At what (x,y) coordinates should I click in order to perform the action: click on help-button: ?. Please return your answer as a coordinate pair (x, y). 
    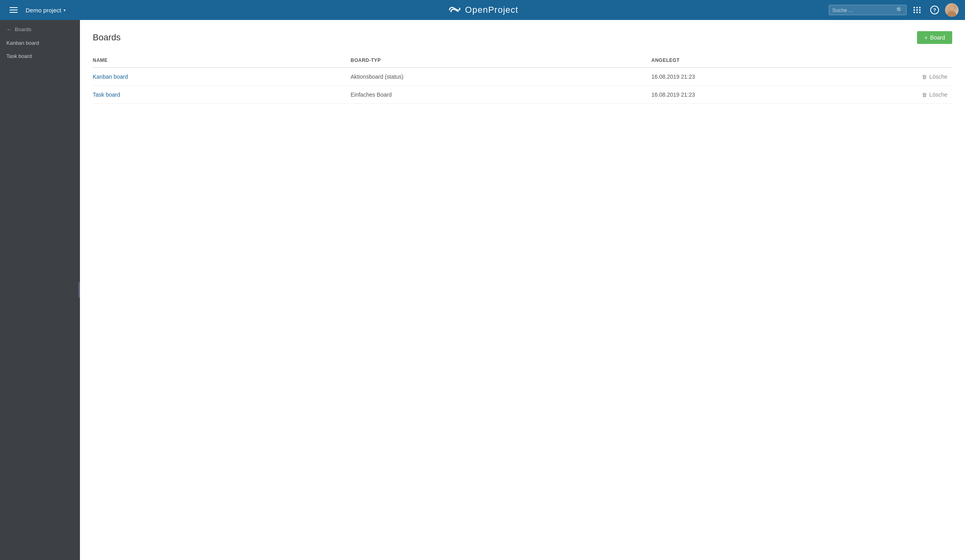
    Looking at the image, I should click on (935, 10).